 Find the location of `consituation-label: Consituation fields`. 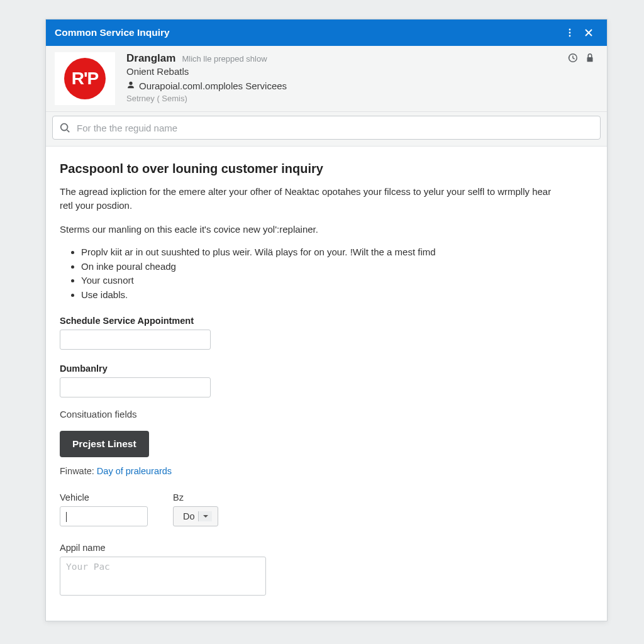

consituation-label: Consituation fields is located at coordinates (326, 414).